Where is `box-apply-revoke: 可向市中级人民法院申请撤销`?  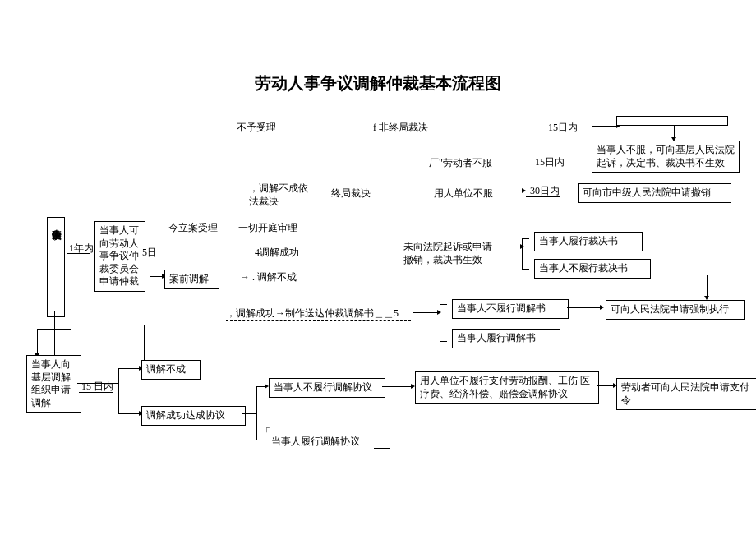 box-apply-revoke: 可向市中级人民法院申请撤销 is located at coordinates (654, 193).